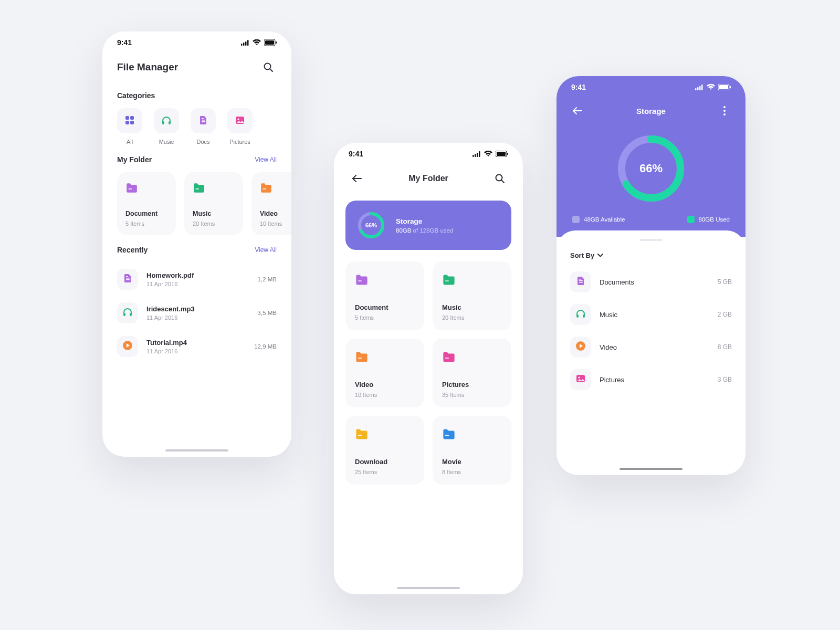 The image size is (840, 630). Describe the element at coordinates (651, 314) in the screenshot. I see `storage-item: Music 2 GB` at that location.